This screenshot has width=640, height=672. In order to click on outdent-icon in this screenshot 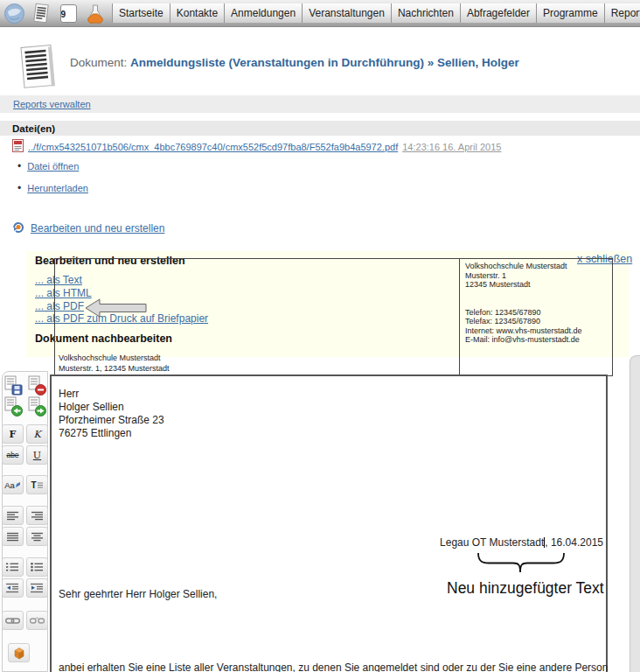, I will do `click(12, 588)`.